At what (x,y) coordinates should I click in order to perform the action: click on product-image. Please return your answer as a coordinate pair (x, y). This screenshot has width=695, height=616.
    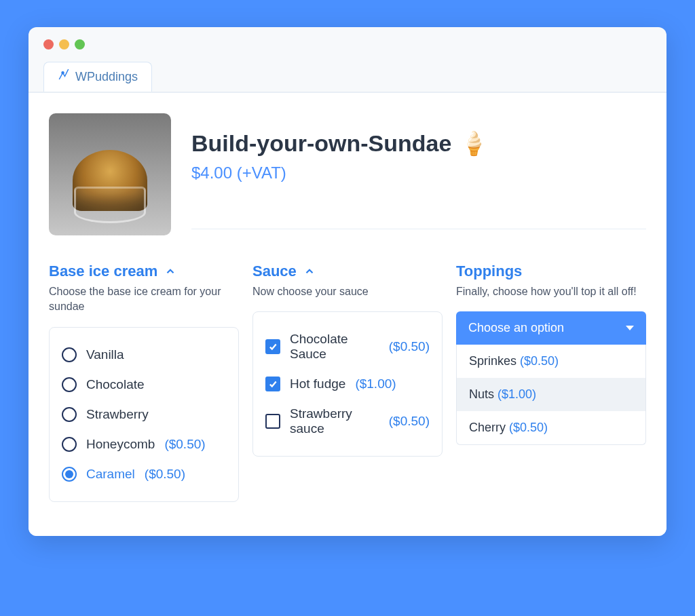
    Looking at the image, I should click on (110, 174).